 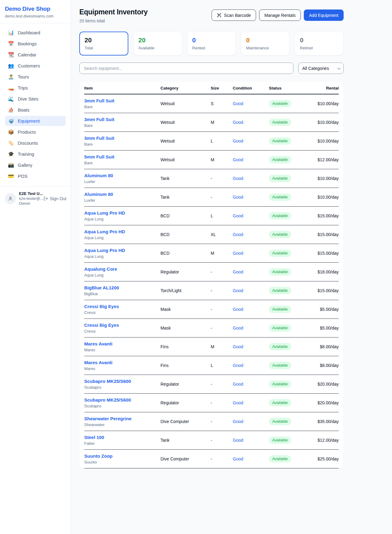 What do you see at coordinates (36, 121) in the screenshot?
I see `sidebar-nav-item: 🤿 Equipment` at bounding box center [36, 121].